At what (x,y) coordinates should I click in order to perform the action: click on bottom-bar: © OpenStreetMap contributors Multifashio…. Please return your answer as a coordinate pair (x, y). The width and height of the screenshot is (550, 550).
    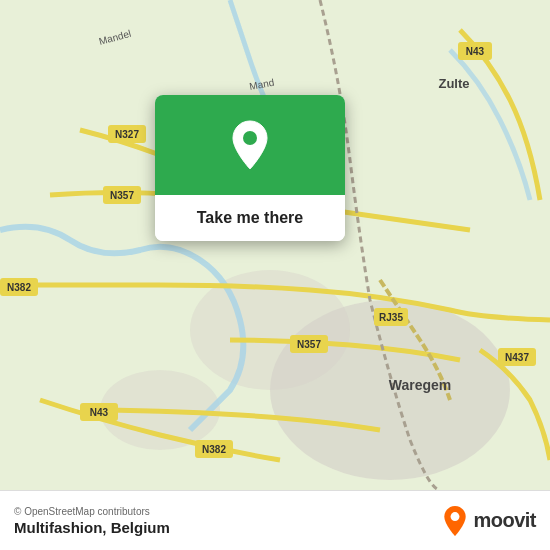
    Looking at the image, I should click on (275, 520).